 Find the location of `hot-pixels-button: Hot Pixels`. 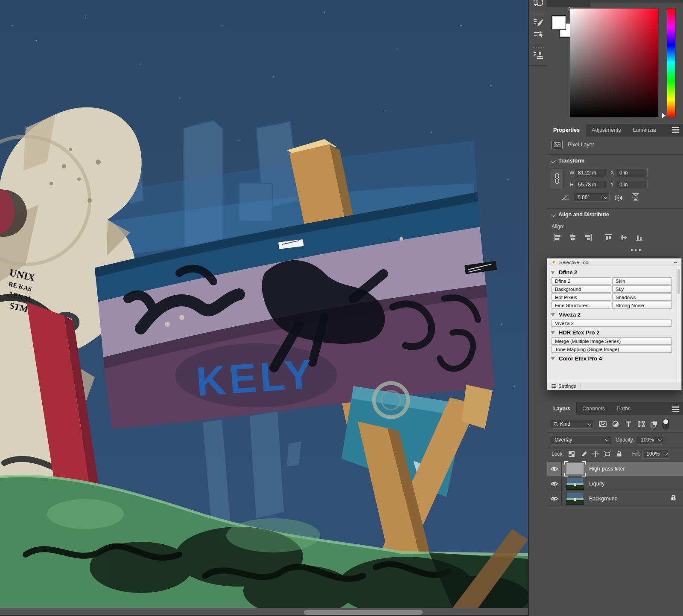

hot-pixels-button: Hot Pixels is located at coordinates (581, 297).